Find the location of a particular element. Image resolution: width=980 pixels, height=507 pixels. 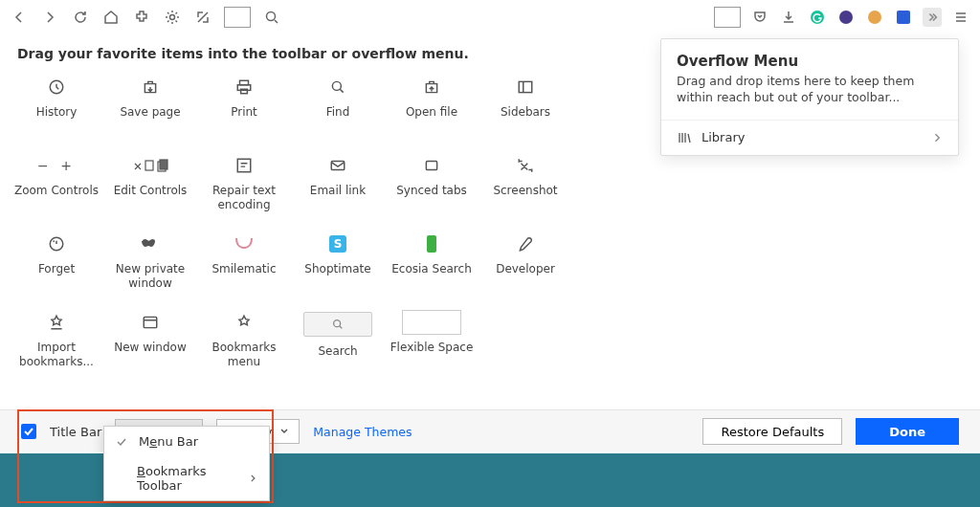

item-synced-tabs: Synced tabs is located at coordinates (432, 189).